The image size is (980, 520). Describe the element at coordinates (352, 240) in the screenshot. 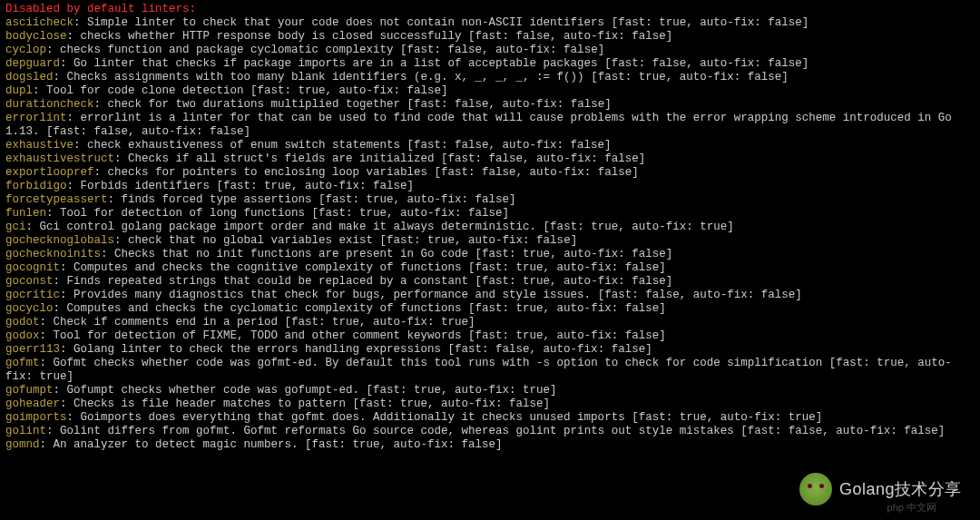

I see `linter-desc: check that no global variables exist [fa…` at that location.